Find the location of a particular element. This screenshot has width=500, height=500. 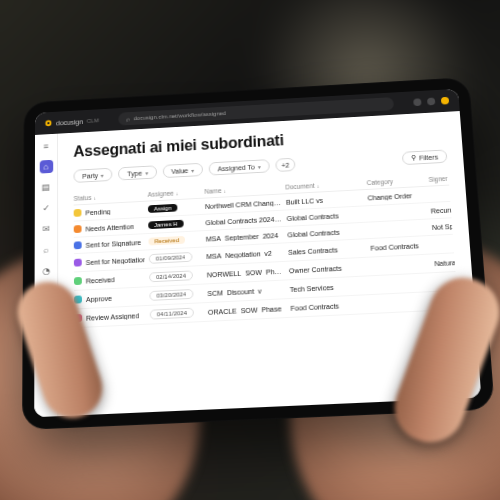

filters-button: ⚲Filters is located at coordinates (425, 157).